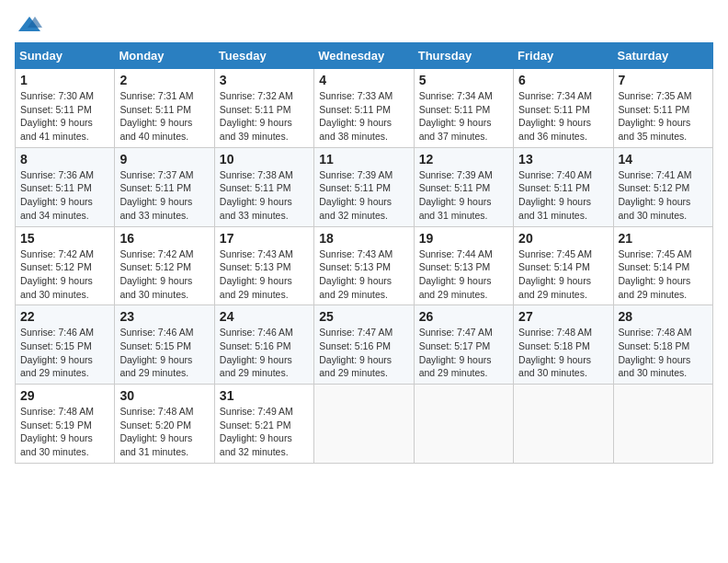 The height and width of the screenshot is (563, 728). Describe the element at coordinates (663, 266) in the screenshot. I see `calendar-day-cell: 21Sunrise: 7:45 AMSunset: 5:14 PMDayligh…` at that location.